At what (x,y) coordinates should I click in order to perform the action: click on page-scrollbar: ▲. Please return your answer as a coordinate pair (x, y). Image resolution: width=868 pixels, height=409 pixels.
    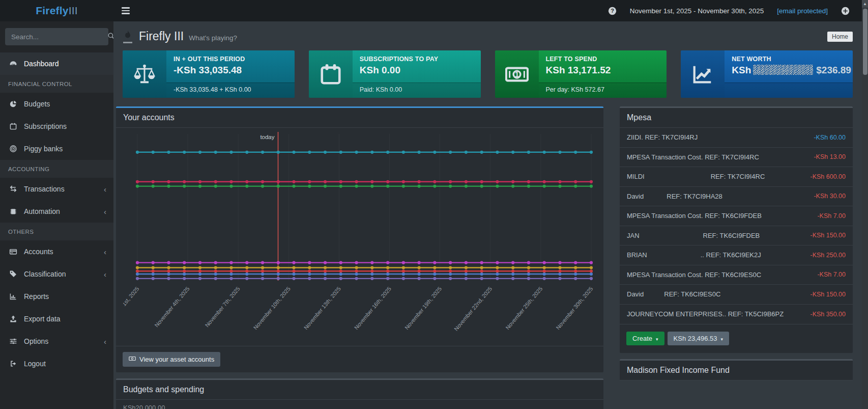
    Looking at the image, I should click on (865, 205).